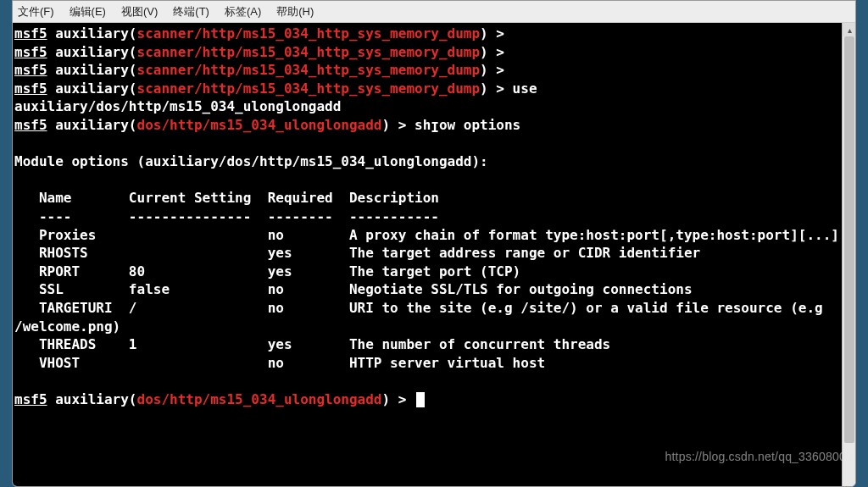 Image resolution: width=868 pixels, height=487 pixels. I want to click on option-row-threads: THREADS 1 yes The number of concurrent t…, so click(312, 344).